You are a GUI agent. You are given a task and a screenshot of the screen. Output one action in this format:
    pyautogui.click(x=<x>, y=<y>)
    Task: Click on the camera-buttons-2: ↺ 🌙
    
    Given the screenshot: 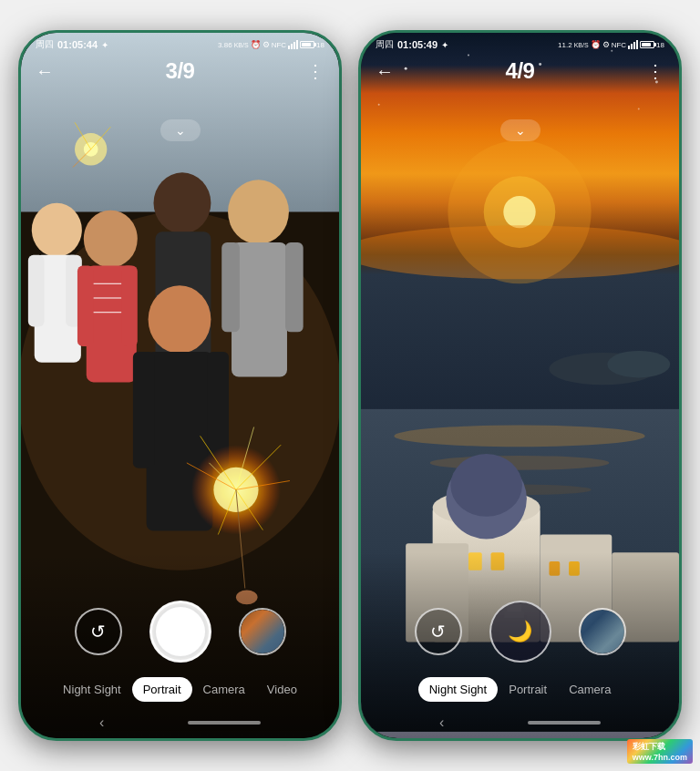 What is the action you would take?
    pyautogui.click(x=520, y=632)
    